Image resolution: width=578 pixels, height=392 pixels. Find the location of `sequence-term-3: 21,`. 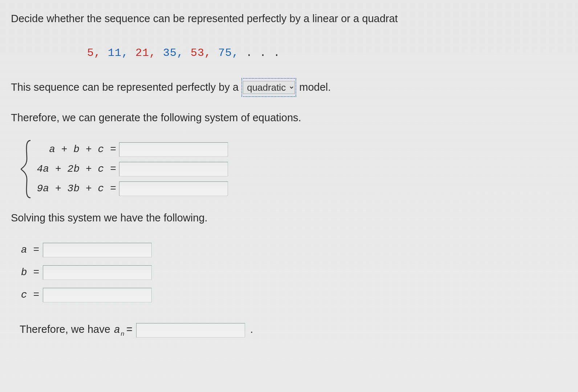

sequence-term-3: 21, is located at coordinates (142, 53).